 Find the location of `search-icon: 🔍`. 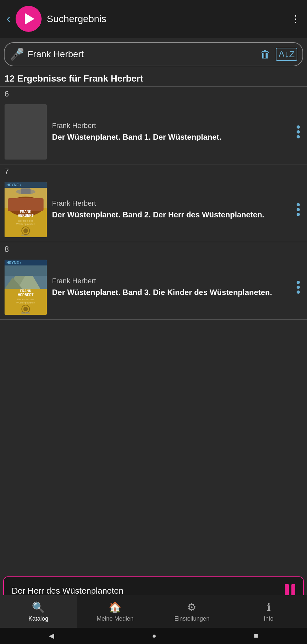

search-icon: 🔍 is located at coordinates (38, 607).